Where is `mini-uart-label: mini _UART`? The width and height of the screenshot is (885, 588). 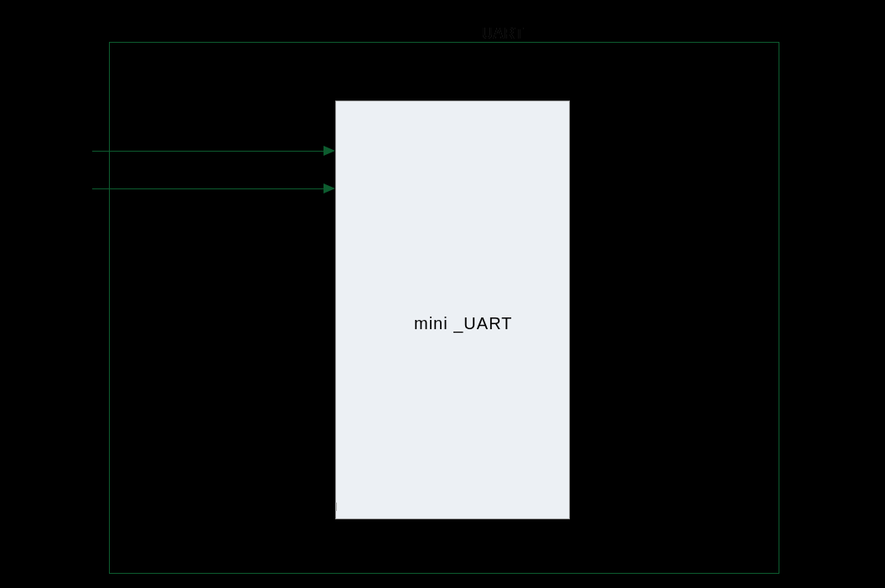
mini-uart-label: mini _UART is located at coordinates (463, 323).